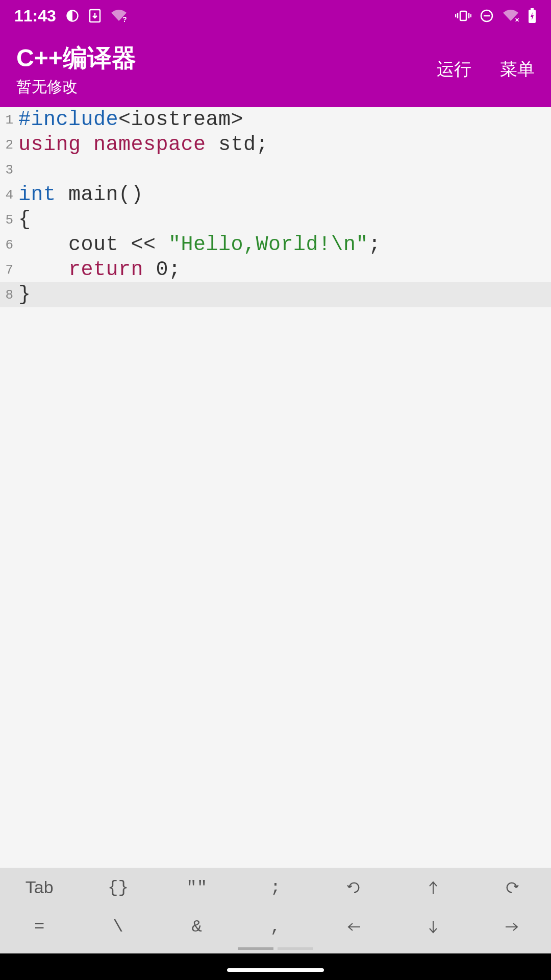 The image size is (551, 980). Describe the element at coordinates (511, 16) in the screenshot. I see `wifi-error-icon: ✕` at that location.